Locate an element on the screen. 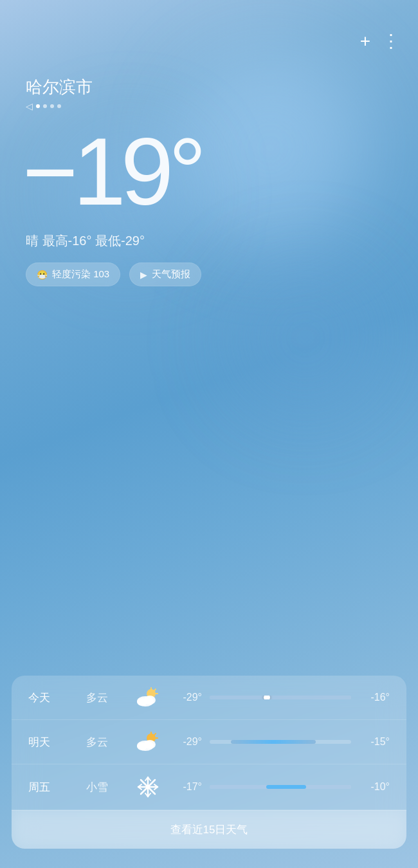 The width and height of the screenshot is (418, 868). forecast-condition-tomorrow: 多云 is located at coordinates (109, 743).